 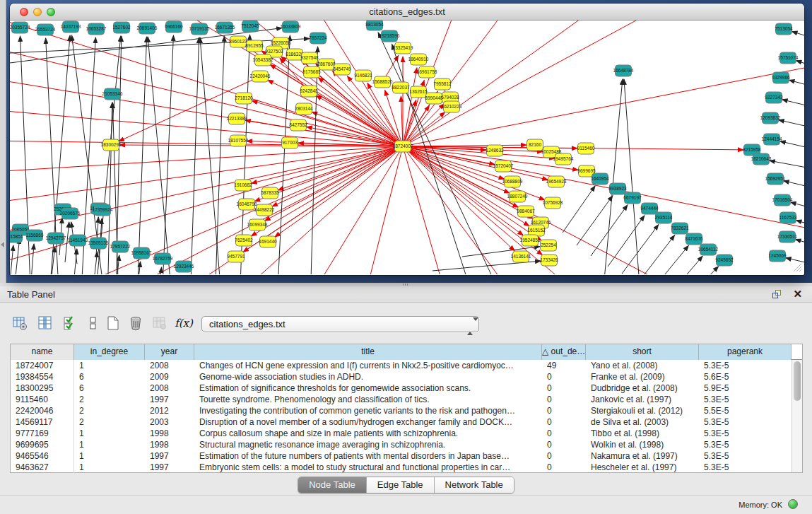 I want to click on tab-network-table: Network Table, so click(x=474, y=485).